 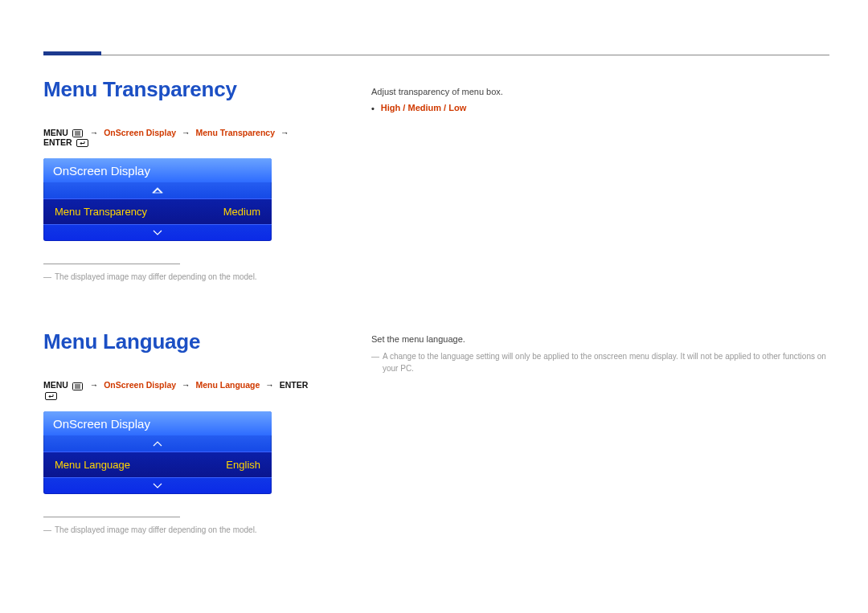 I want to click on section-spacer, so click(x=436, y=306).